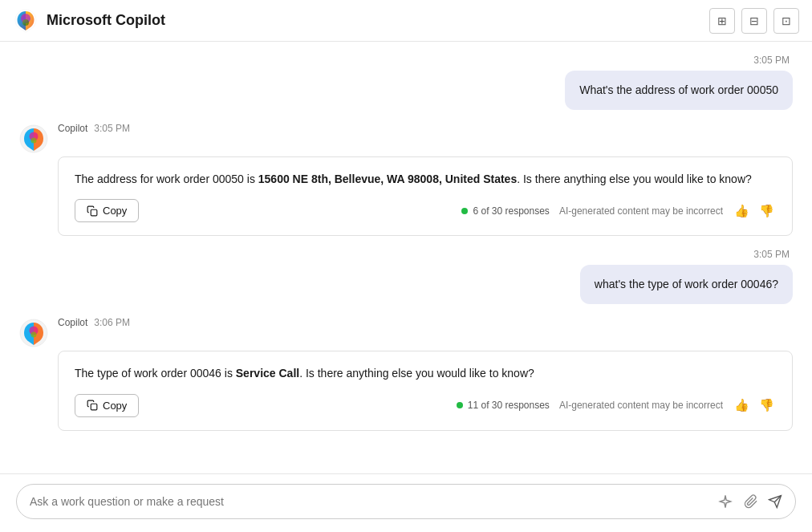 The height and width of the screenshot is (532, 812). I want to click on feedback-btns-1: 👍 👎, so click(754, 211).